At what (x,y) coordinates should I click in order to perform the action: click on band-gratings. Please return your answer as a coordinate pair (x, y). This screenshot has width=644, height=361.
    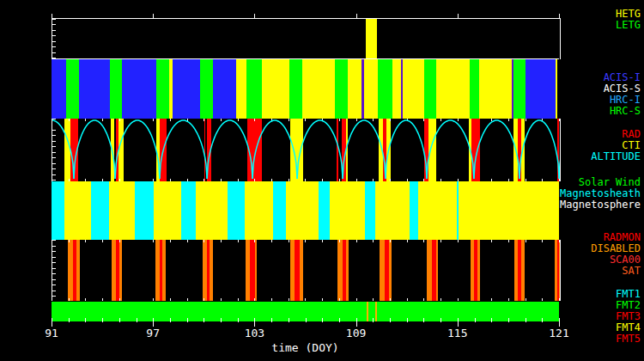
    Looking at the image, I should click on (306, 39).